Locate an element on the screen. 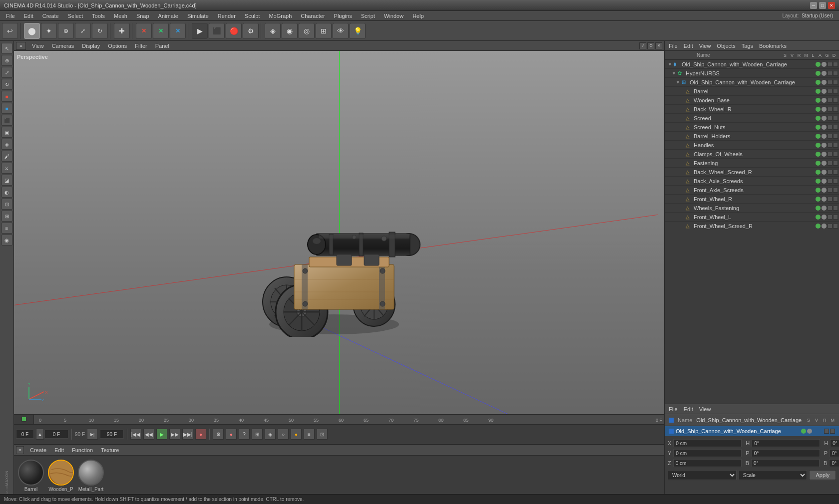  sidebar-mode4: ▣ is located at coordinates (7, 132).